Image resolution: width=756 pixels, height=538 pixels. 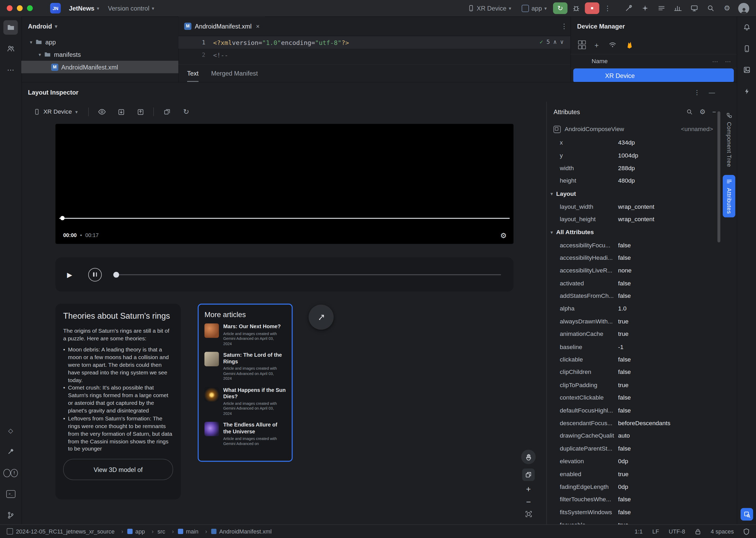 I want to click on breadcrumb-item: AndroidManifest.xml, so click(x=245, y=531).